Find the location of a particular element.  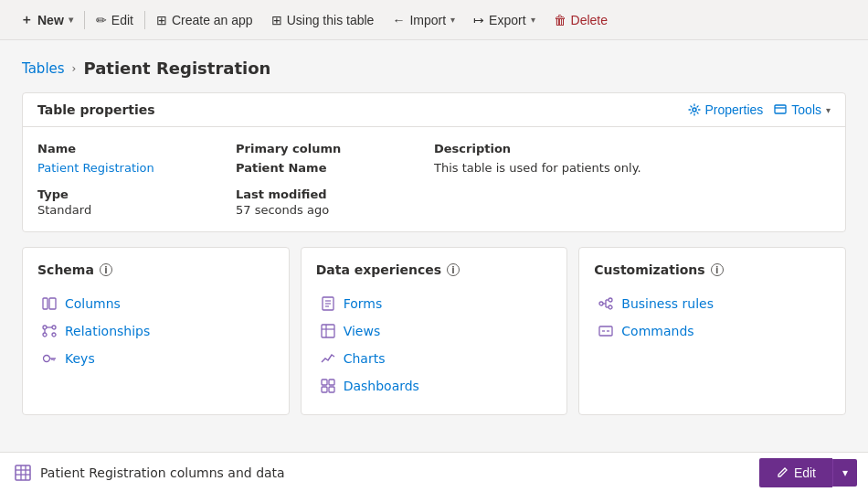

data-experiences-title: Data experiences i is located at coordinates (435, 270).